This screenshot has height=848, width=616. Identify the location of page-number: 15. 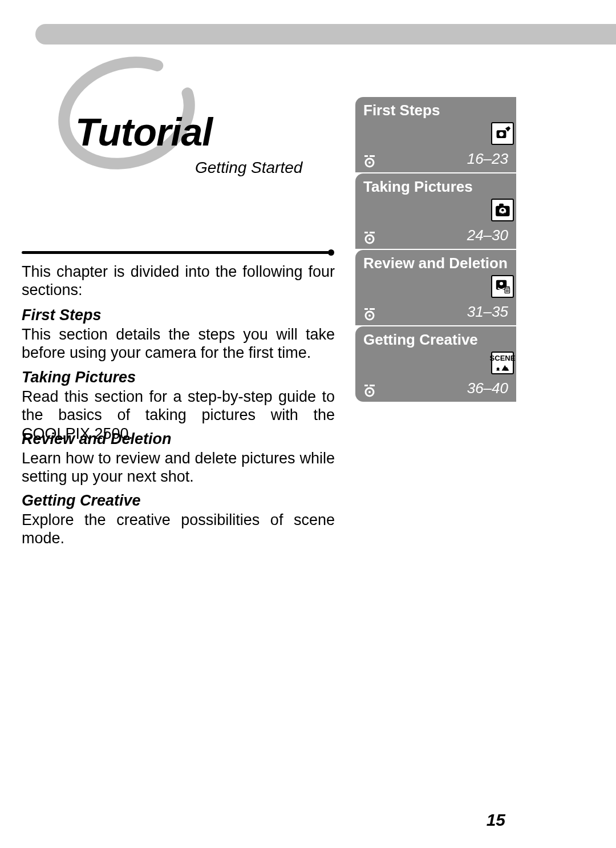
(496, 820).